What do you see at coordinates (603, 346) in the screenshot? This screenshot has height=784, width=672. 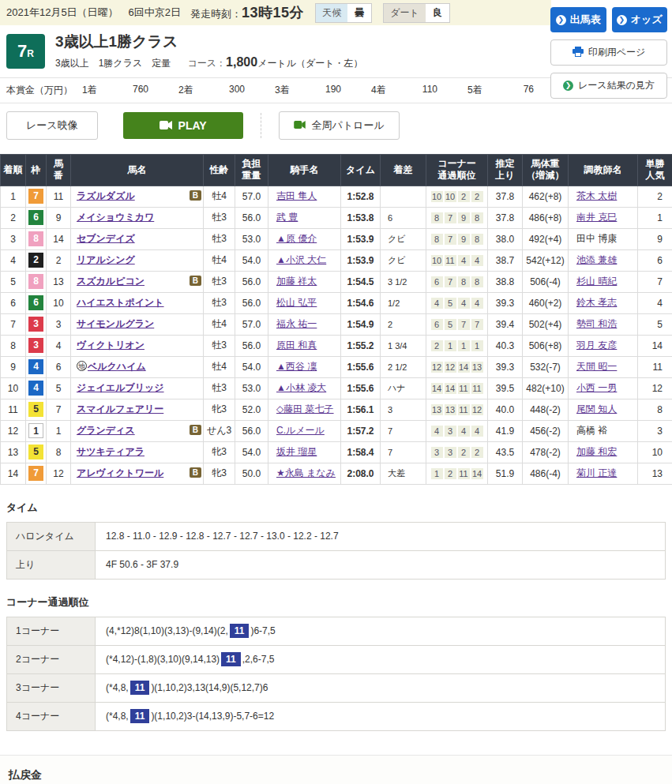 I see `trainer-cell: 羽月 友彦` at bounding box center [603, 346].